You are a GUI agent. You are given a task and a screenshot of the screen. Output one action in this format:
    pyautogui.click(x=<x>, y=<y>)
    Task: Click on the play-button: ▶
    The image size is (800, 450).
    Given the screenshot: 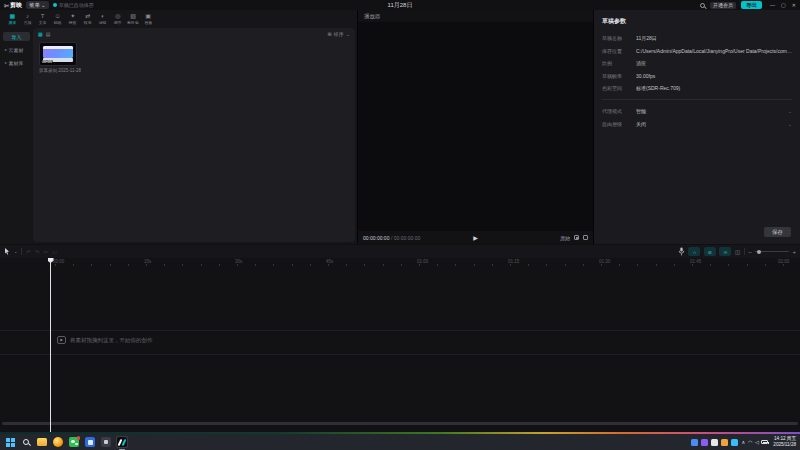 What is the action you would take?
    pyautogui.click(x=476, y=238)
    